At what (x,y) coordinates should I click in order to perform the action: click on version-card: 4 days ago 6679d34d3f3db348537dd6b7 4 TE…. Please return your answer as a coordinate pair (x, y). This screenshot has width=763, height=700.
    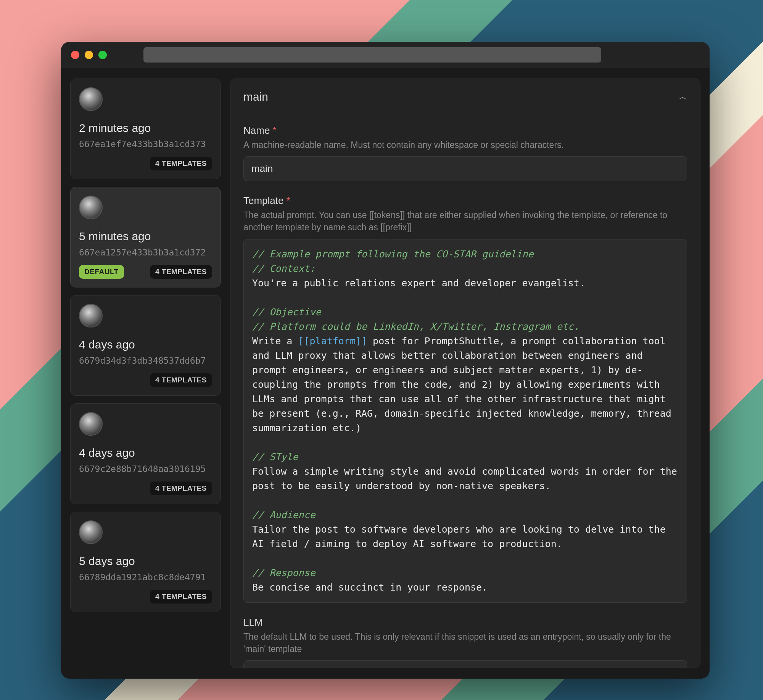
    Looking at the image, I should click on (146, 345).